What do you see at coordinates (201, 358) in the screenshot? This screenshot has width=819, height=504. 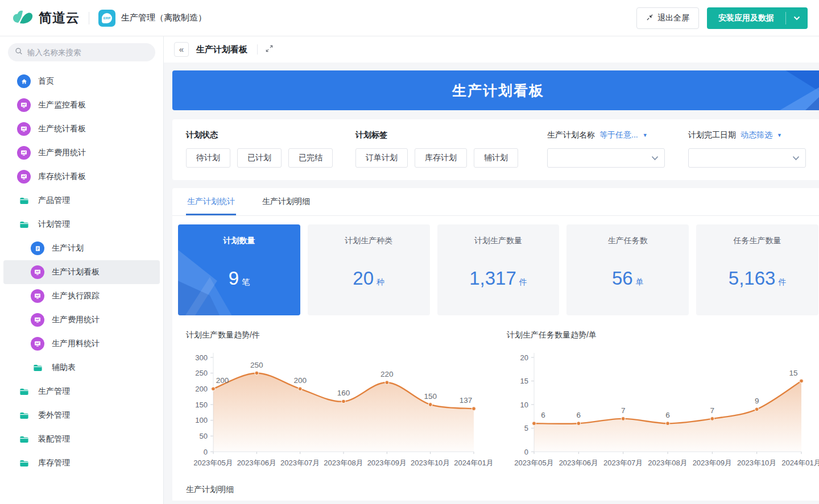 I see `svg-text: 300` at bounding box center [201, 358].